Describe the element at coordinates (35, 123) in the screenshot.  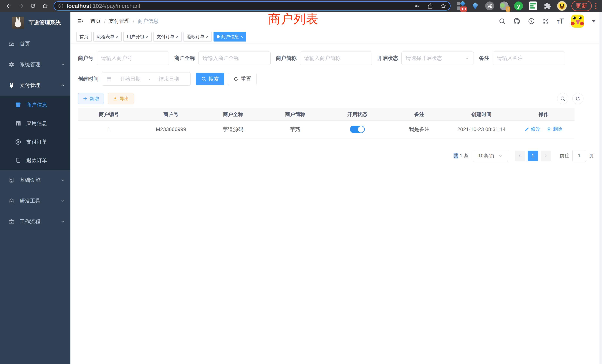
I see `sidebar-item-app-info: 应用信息` at that location.